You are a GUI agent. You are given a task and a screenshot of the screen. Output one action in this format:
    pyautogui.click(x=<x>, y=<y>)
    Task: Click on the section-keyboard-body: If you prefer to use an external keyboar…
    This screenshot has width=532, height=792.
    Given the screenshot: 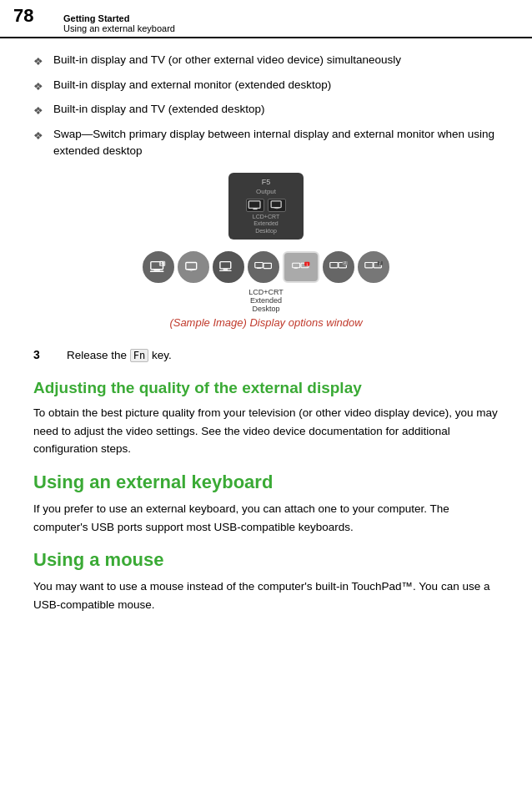 What is the action you would take?
    pyautogui.click(x=266, y=517)
    